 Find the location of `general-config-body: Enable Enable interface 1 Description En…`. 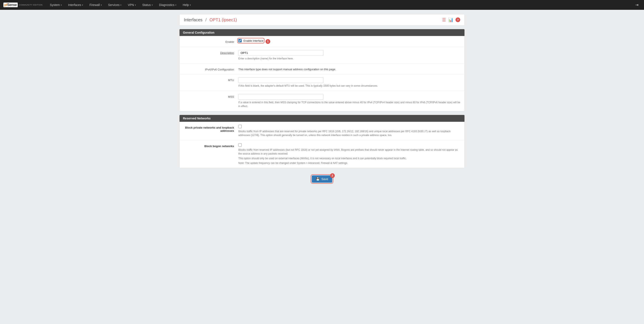

general-config-body: Enable Enable interface 1 Description En… is located at coordinates (322, 73).